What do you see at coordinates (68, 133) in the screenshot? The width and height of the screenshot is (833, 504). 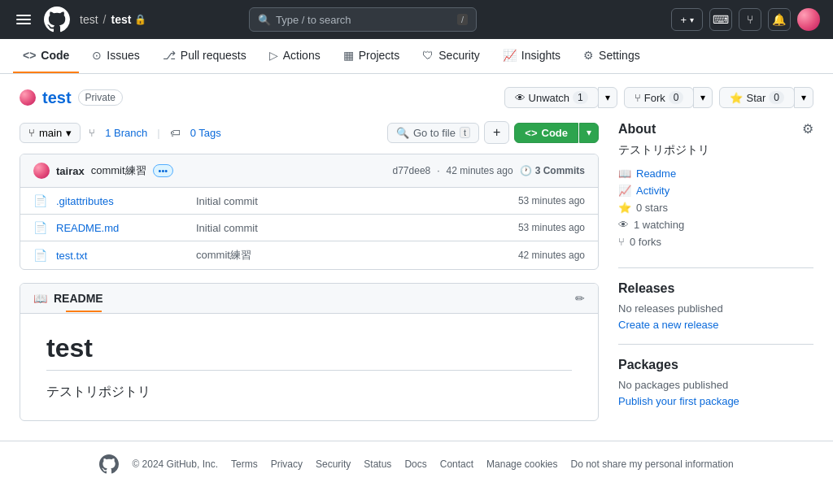 I see `chevron-down-icon: ▾` at bounding box center [68, 133].